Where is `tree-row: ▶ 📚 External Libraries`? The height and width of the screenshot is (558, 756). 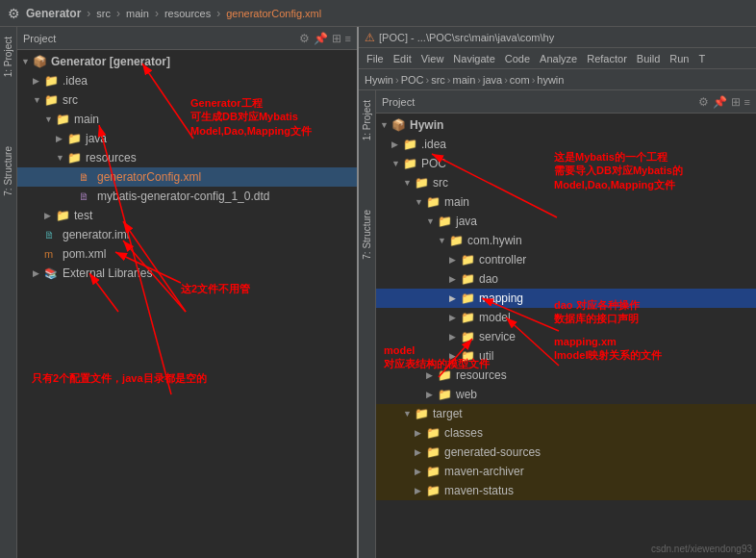 tree-row: ▶ 📚 External Libraries is located at coordinates (187, 273).